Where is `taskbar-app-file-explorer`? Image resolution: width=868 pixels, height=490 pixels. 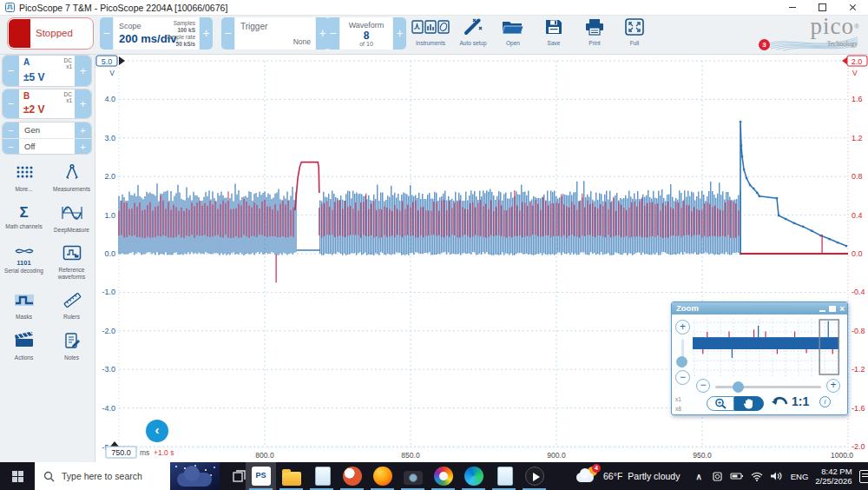 taskbar-app-file-explorer is located at coordinates (292, 476).